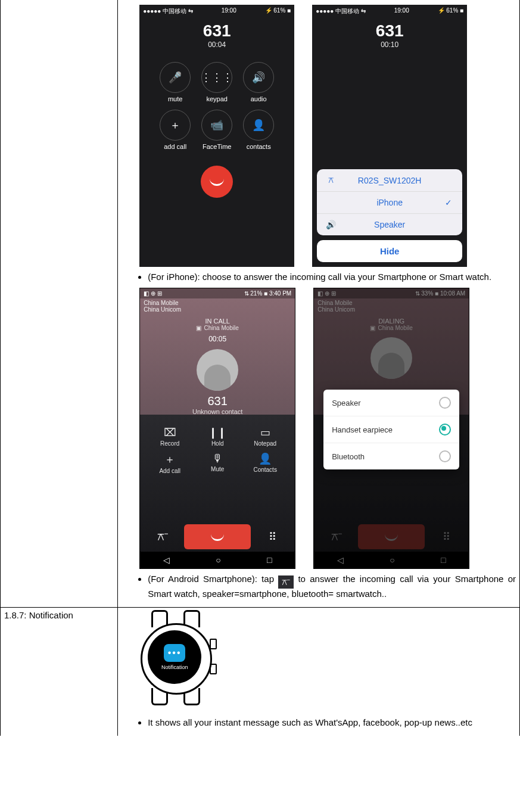 This screenshot has width=520, height=812. Describe the element at coordinates (332, 276) in the screenshot. I see `iphone-instruction-text: (For iPhone): choose to answer the incom…` at that location.